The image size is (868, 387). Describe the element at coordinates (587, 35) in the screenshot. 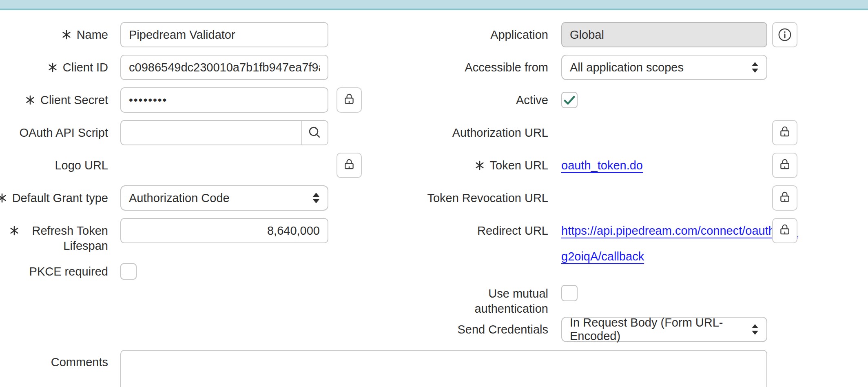

I see `application-value: Global` at that location.